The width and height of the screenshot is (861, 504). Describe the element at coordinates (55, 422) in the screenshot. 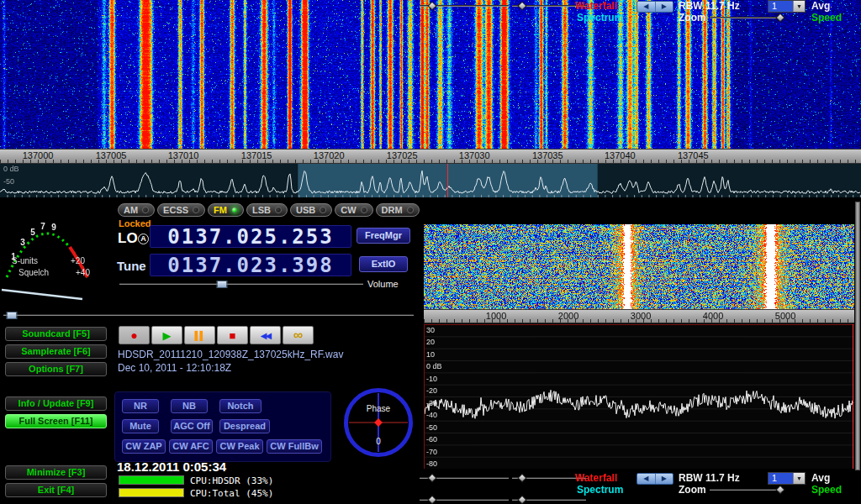

I see `full-screen-button: Full Screen [F11]` at that location.